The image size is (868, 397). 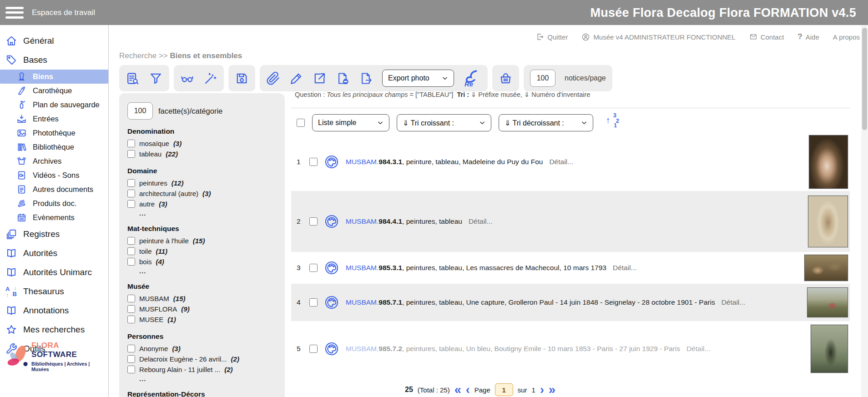 What do you see at coordinates (54, 176) in the screenshot?
I see `sidebar-item-videos-sons: Vidéos - Sons` at bounding box center [54, 176].